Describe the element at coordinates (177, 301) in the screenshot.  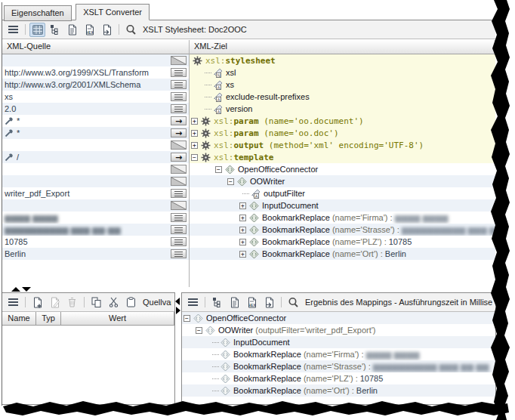
I see `vsplitter-collapse-left-icon` at that location.